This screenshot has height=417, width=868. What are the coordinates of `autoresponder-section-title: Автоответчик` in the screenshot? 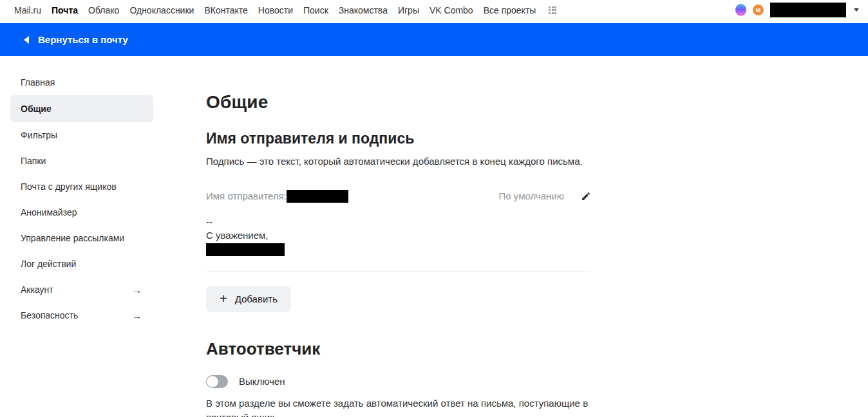 It's located at (399, 349).